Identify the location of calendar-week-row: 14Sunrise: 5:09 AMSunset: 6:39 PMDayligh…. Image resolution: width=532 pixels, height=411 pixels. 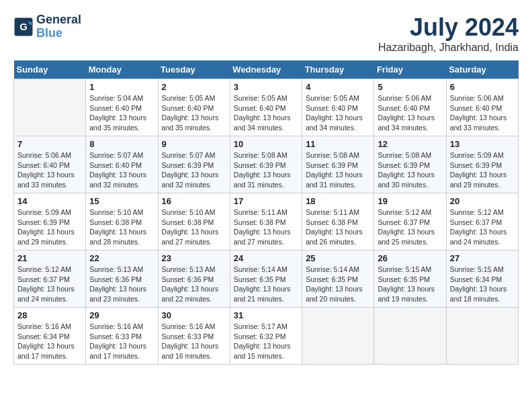
(266, 222).